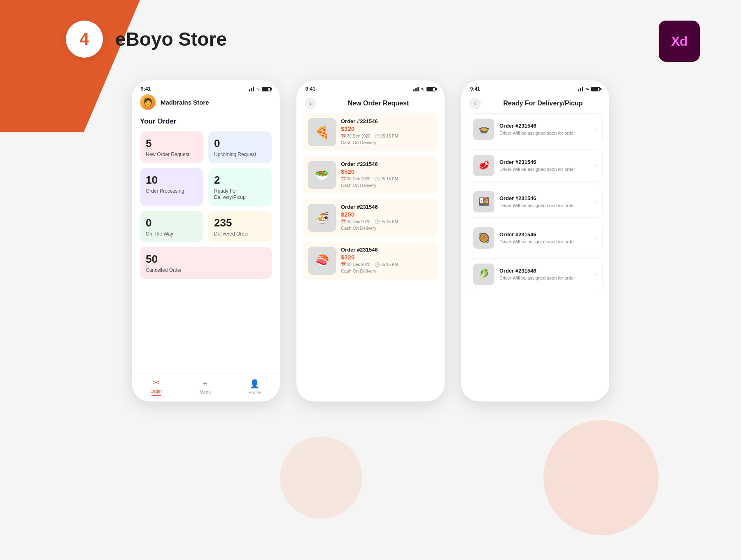  Describe the element at coordinates (387, 121) in the screenshot. I see `order-id-0: Order #231546` at that location.